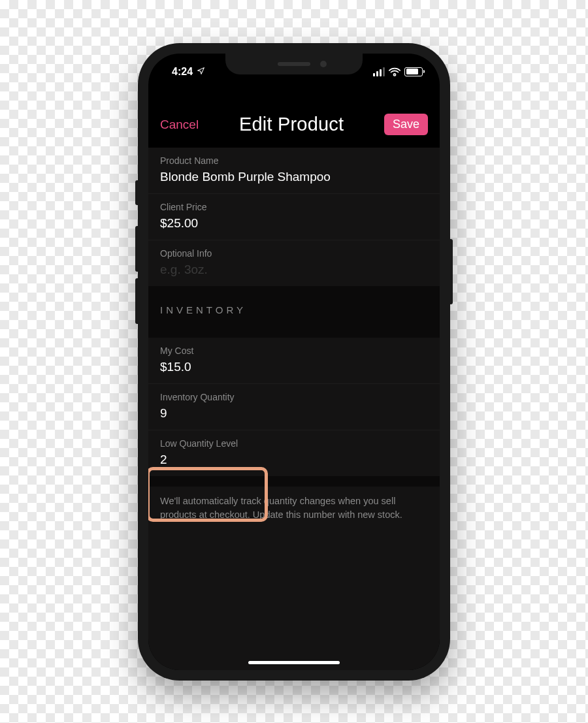 The image size is (588, 723). What do you see at coordinates (294, 253) in the screenshot?
I see `label-optional-info: Optional Info` at bounding box center [294, 253].